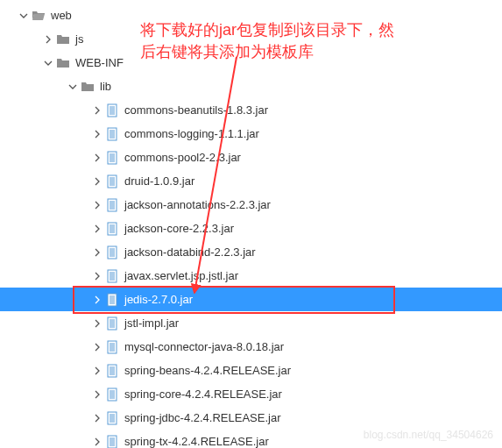 This screenshot has height=448, width=502. I want to click on tree-row: druid-1.0.9.jar, so click(251, 181).